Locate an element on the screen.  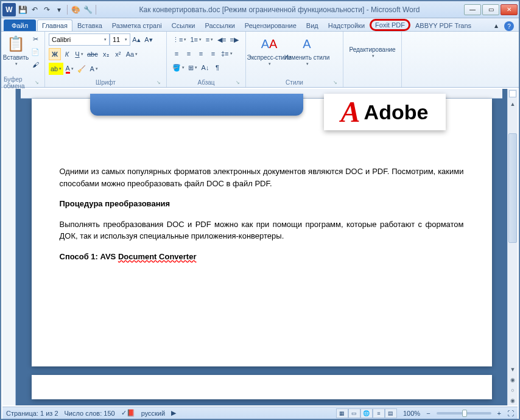
ribbon-minimize-icon: ▴ is located at coordinates (496, 26).